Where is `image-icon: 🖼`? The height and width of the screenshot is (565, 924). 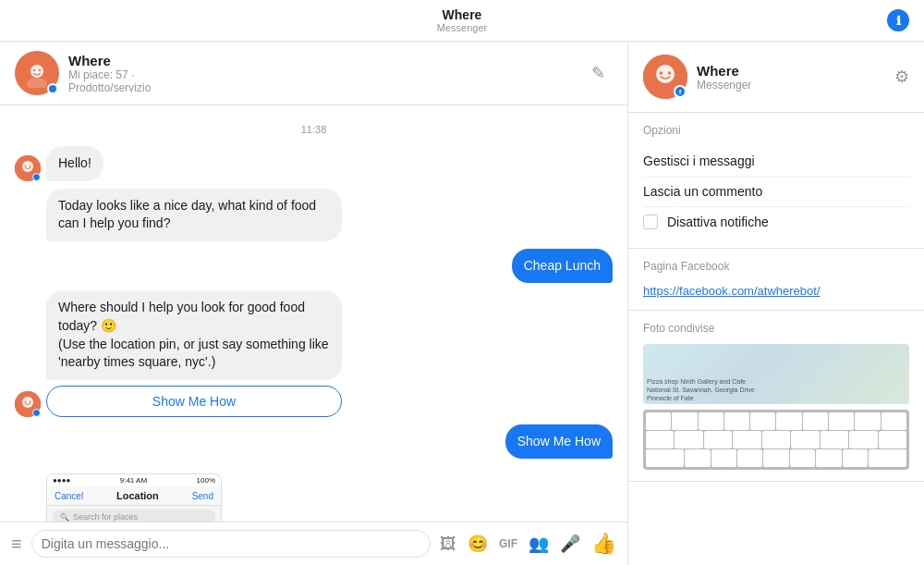
image-icon: 🖼 is located at coordinates (448, 544).